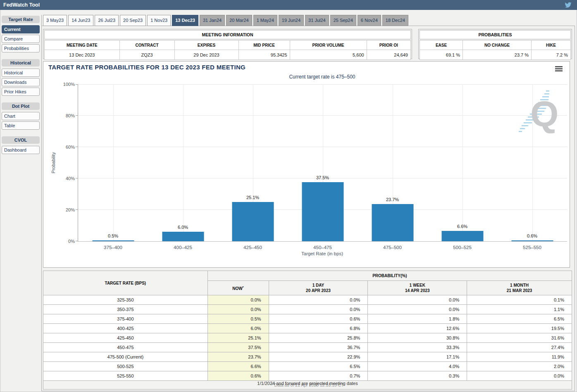 Image resolution: width=577 pixels, height=392 pixels. Describe the element at coordinates (308, 348) in the screenshot. I see `table-row: 450-475 37.5% 36.7% 33.3% 27.4%` at that location.